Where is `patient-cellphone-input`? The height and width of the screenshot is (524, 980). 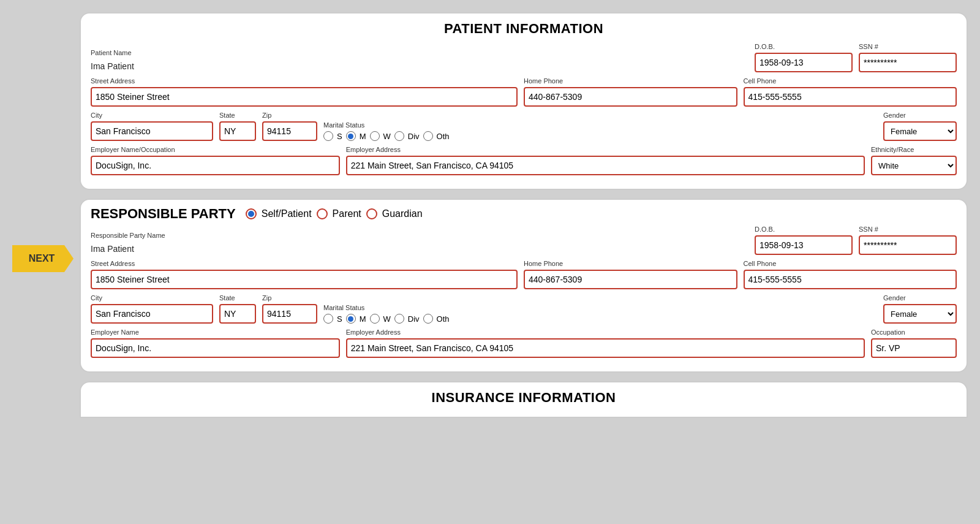 patient-cellphone-input is located at coordinates (850, 97).